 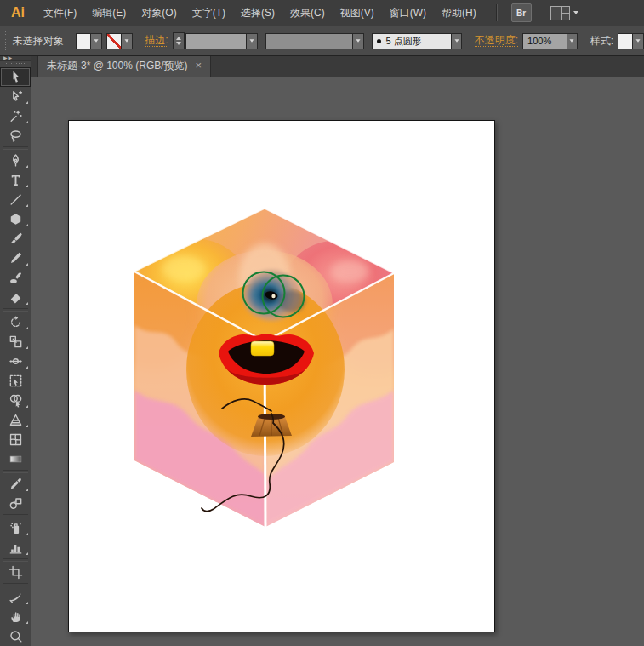 I want to click on tool-direct-selection, so click(x=15, y=97).